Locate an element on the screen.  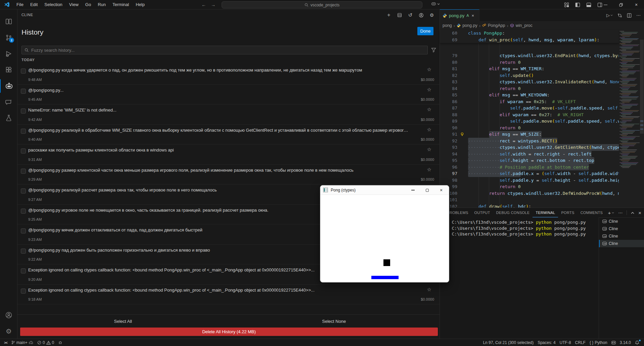
breadcrumb-class: PongApp is located at coordinates (496, 26).